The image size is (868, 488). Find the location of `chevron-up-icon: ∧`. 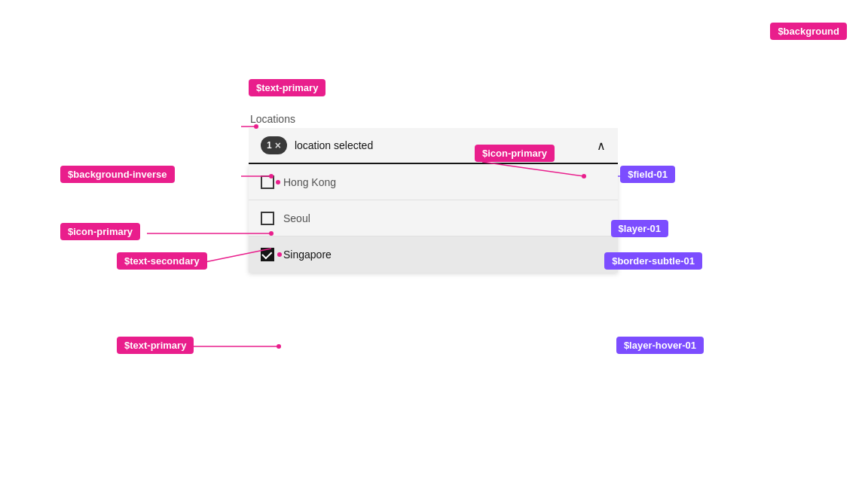

chevron-up-icon: ∧ is located at coordinates (601, 146).